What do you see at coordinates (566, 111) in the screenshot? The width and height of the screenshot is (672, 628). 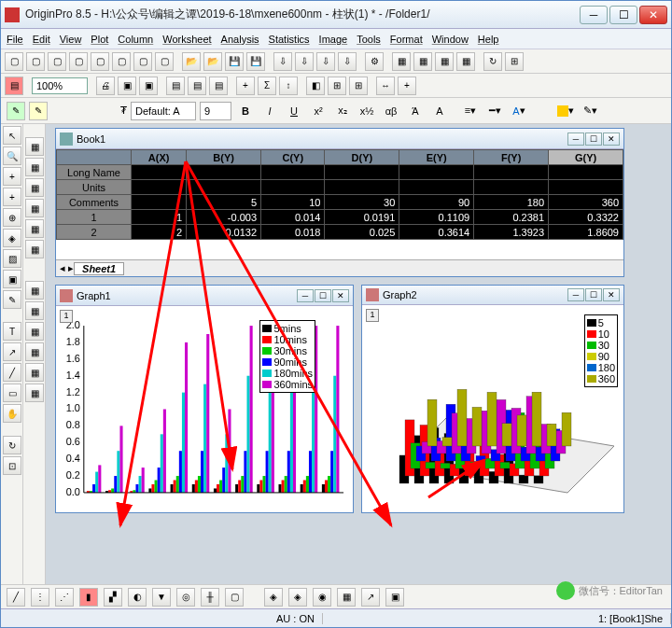 I see `fill-color-button: ▾` at bounding box center [566, 111].